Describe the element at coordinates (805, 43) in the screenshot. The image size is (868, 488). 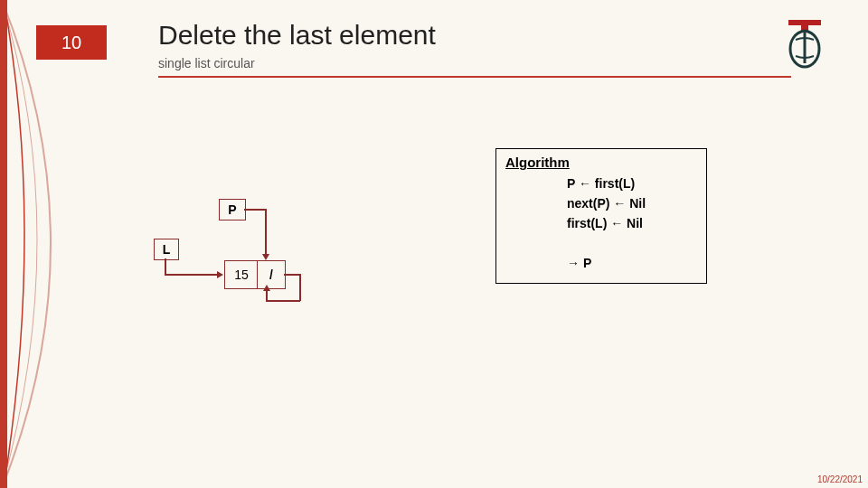
I see `university-logo-icon` at that location.